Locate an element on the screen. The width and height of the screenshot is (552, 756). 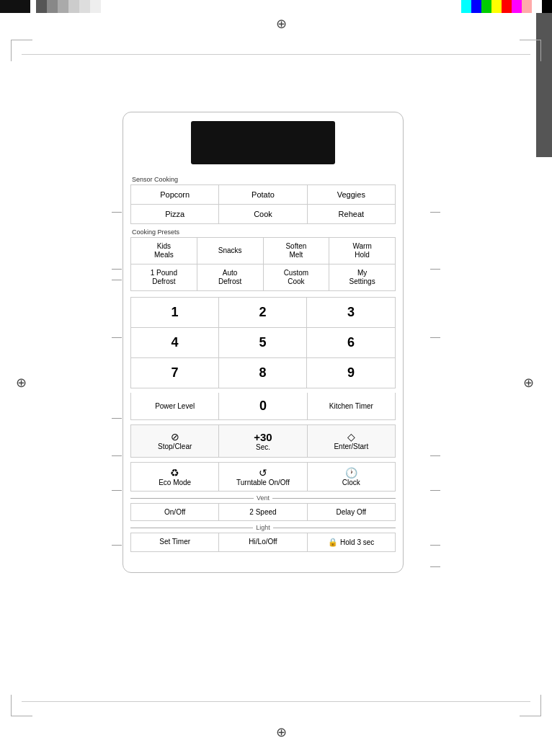
reg-mark-right: ⊕ is located at coordinates (529, 383).